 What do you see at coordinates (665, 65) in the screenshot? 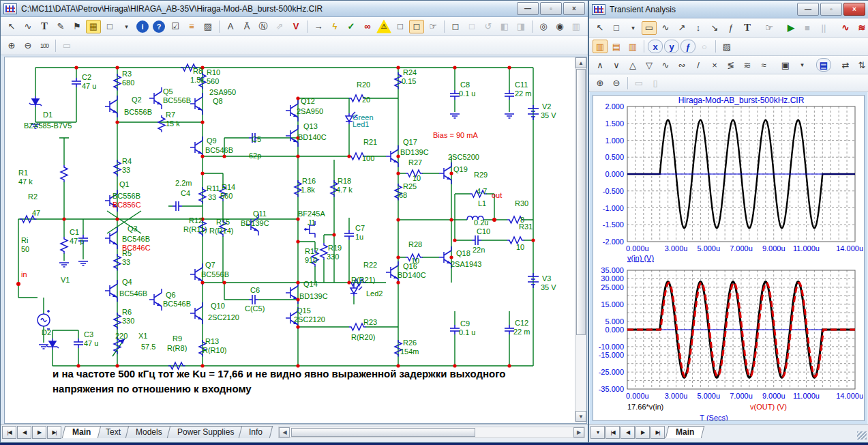
I see `inflection-icon: ∿` at bounding box center [665, 65].